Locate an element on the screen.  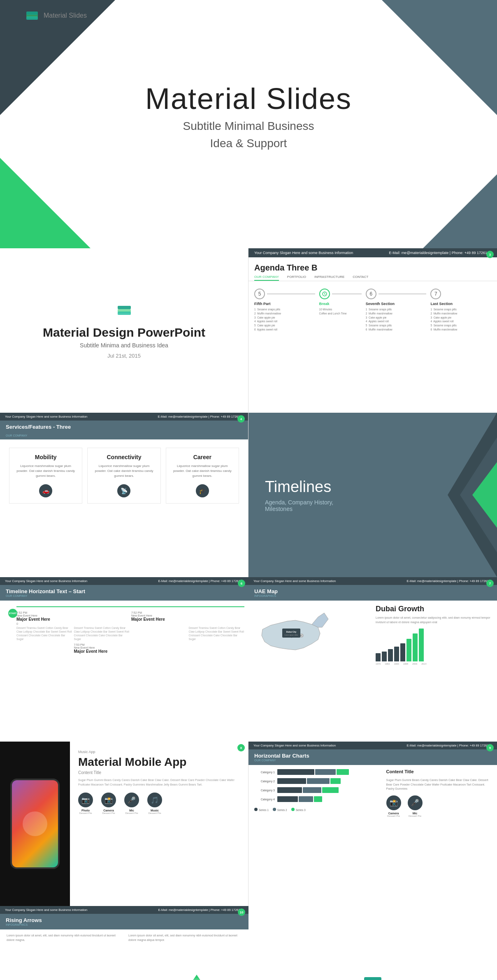
service-career-title: Career is located at coordinates (202, 457).